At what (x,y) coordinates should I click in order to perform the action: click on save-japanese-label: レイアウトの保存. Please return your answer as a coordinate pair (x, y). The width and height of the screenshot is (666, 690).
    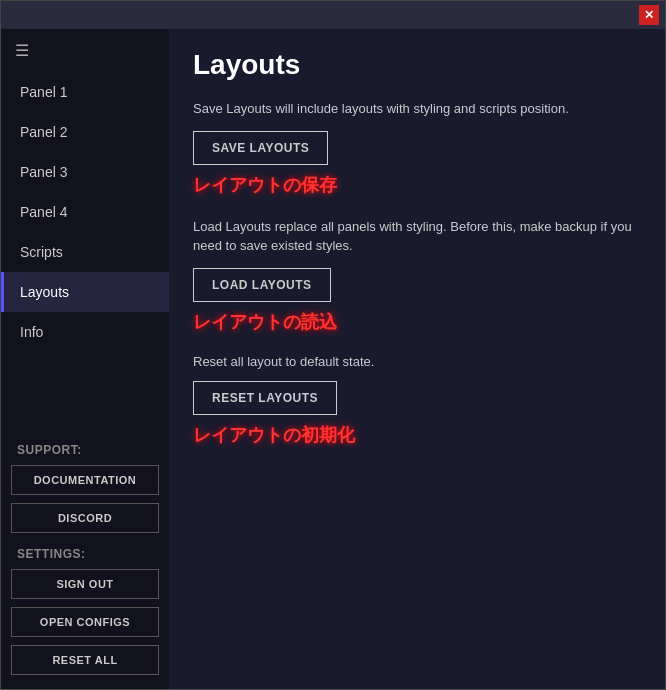
    Looking at the image, I should click on (417, 185).